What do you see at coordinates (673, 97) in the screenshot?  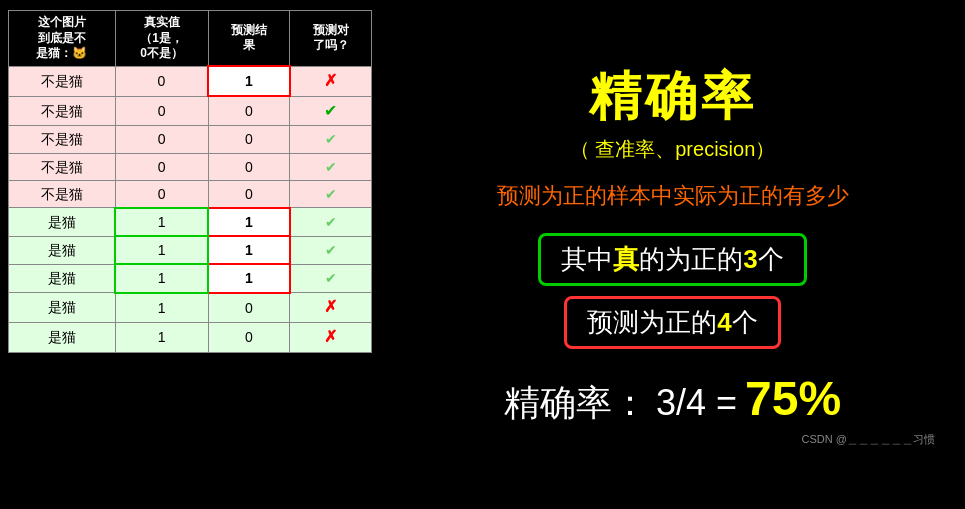 I see `page-title: 精确率` at bounding box center [673, 97].